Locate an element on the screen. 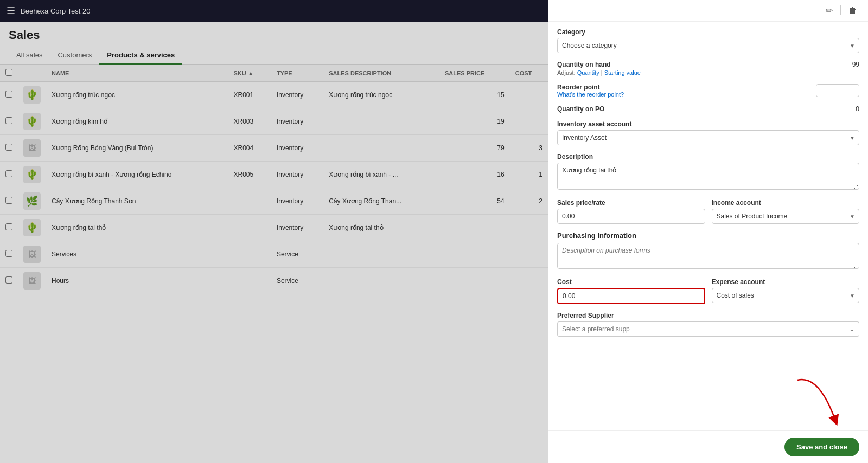  sales-price-field: Sales price/rate is located at coordinates (631, 211).